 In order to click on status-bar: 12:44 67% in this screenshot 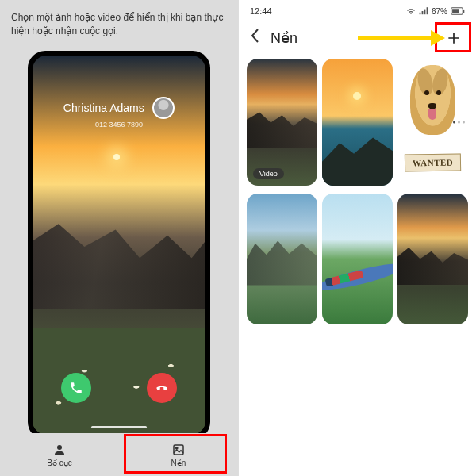, I will do `click(357, 11)`.